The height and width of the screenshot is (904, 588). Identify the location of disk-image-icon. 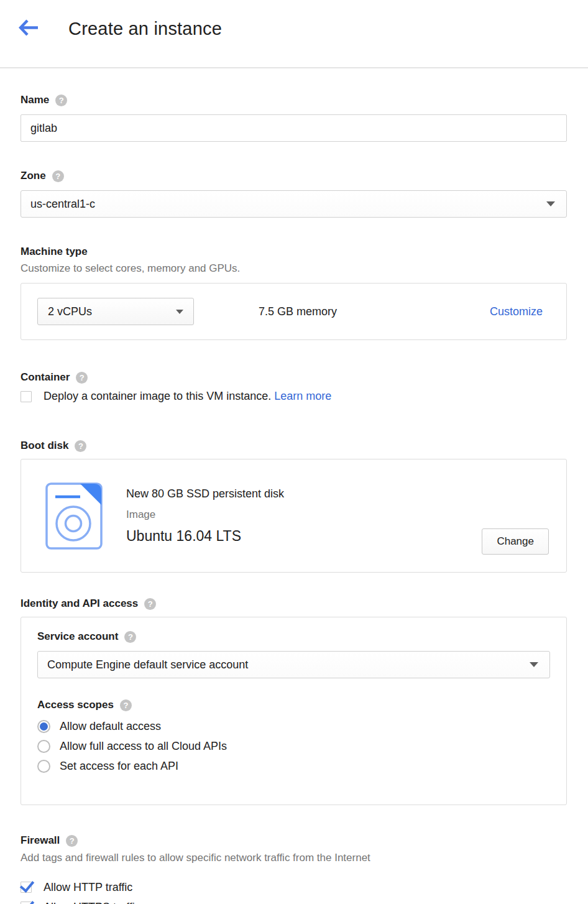
(74, 516).